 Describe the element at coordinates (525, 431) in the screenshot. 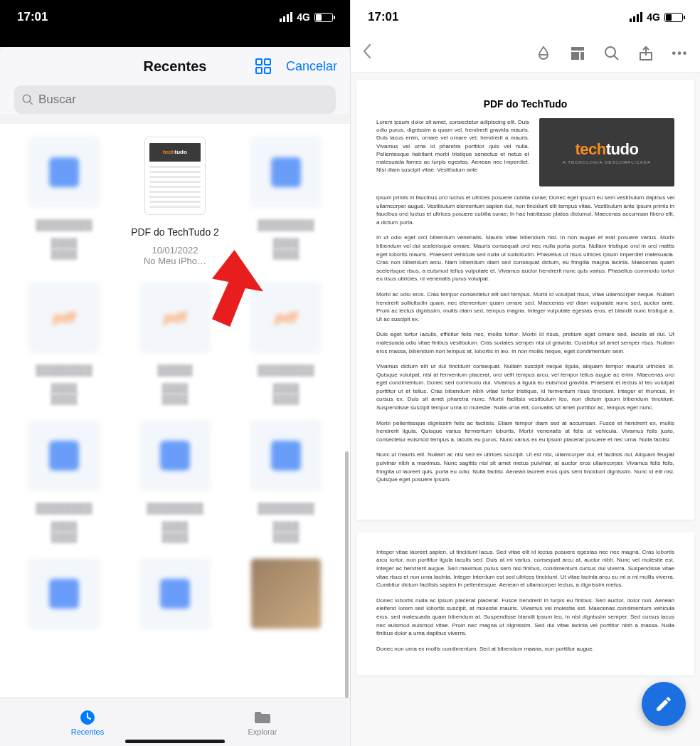

I see `doc-paragraph: Morbi pellentesque dignissim felis ac fa…` at that location.